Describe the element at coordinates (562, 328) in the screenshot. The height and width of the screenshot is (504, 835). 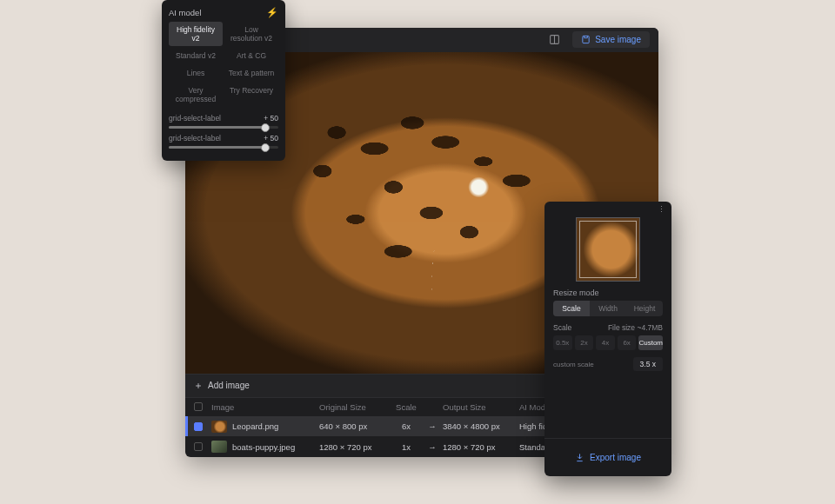
I see `scale-label: Scale` at that location.